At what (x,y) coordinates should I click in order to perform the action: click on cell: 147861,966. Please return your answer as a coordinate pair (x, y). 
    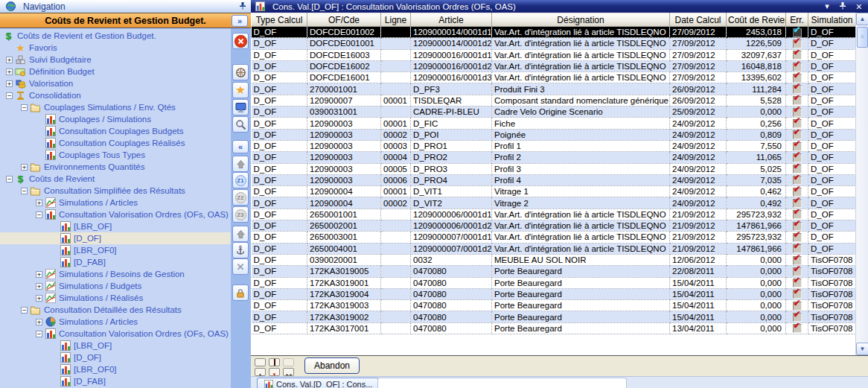
    Looking at the image, I should click on (756, 249).